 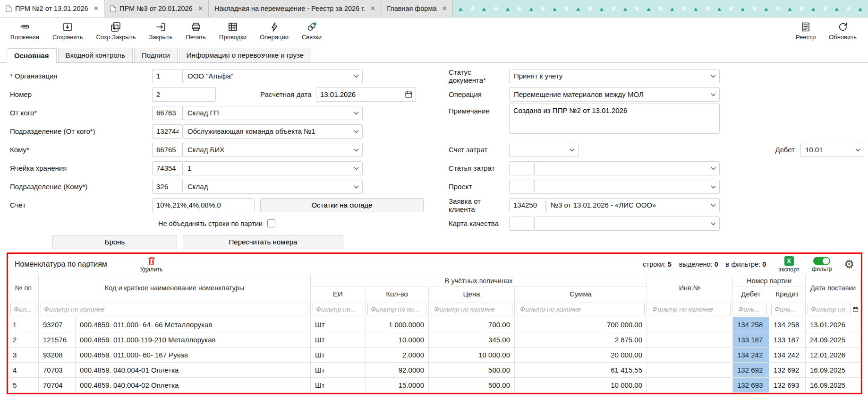 I want to click on org-select: ООО "Альфа", so click(x=273, y=76).